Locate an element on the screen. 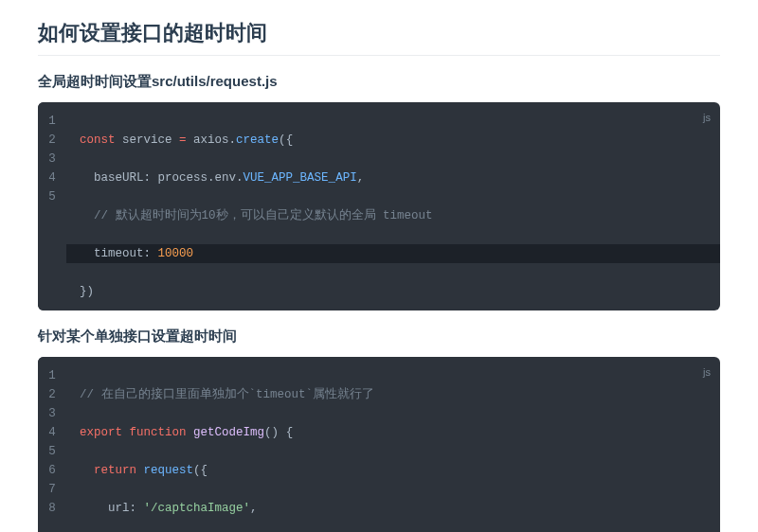  token-keyword: export is located at coordinates (100, 433).